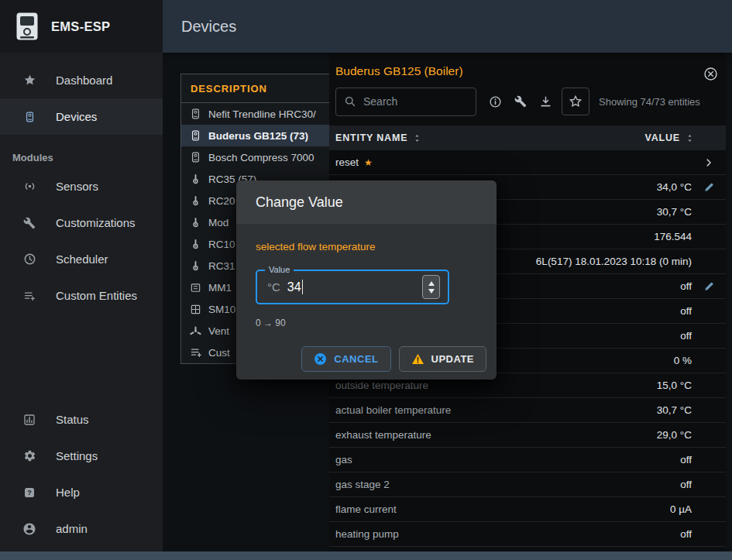 This screenshot has width=732, height=560. Describe the element at coordinates (711, 74) in the screenshot. I see `close-icon` at that location.